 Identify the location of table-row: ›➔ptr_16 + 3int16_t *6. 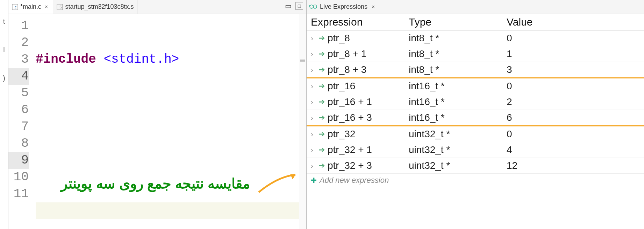
(475, 118).